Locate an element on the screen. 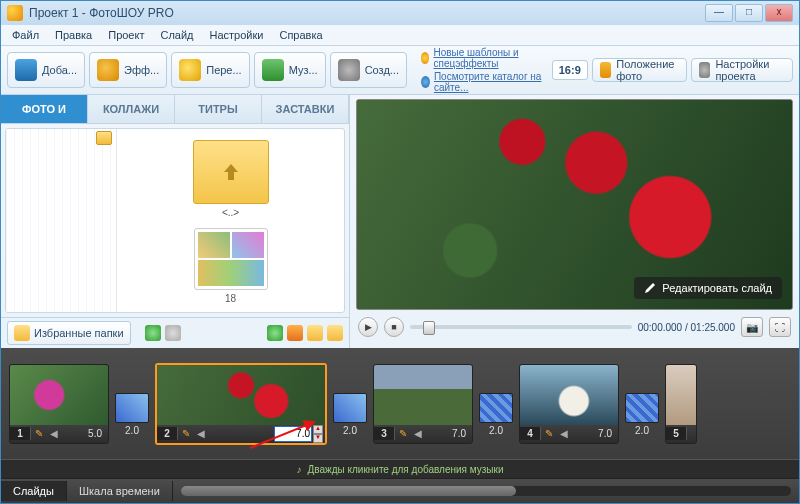  menubar: Файл Правка Проект Слайд Настройки Справ… is located at coordinates (400, 36).